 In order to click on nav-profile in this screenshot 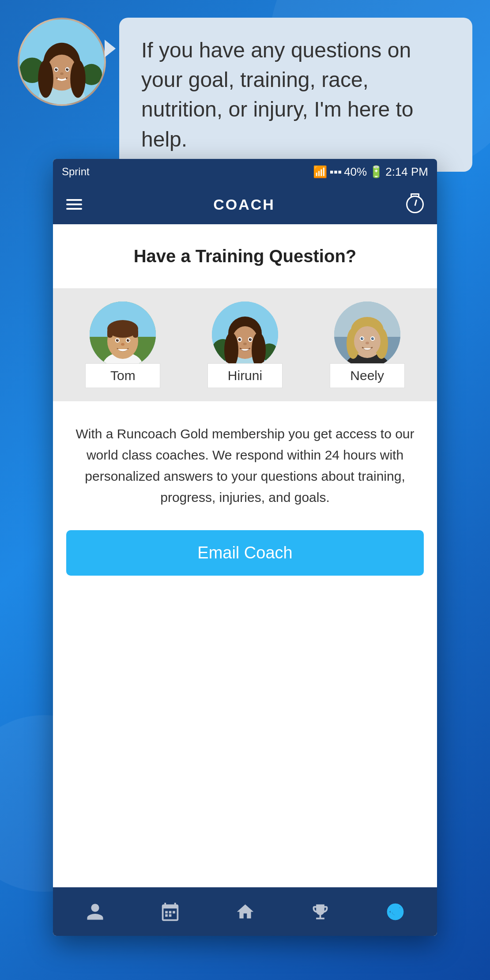, I will do `click(95, 912)`.